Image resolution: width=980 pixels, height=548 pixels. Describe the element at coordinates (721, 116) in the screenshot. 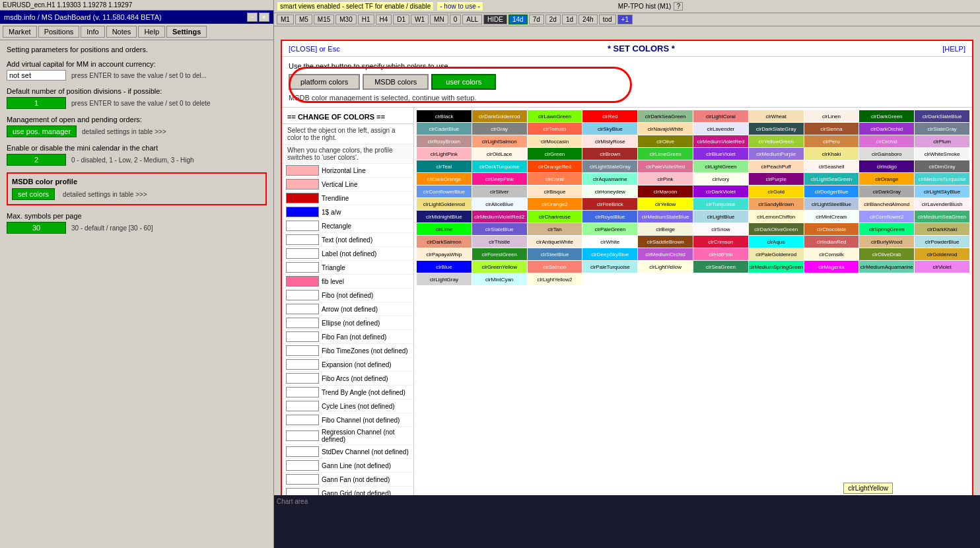

I see `color-cell: clrLightCoral` at that location.